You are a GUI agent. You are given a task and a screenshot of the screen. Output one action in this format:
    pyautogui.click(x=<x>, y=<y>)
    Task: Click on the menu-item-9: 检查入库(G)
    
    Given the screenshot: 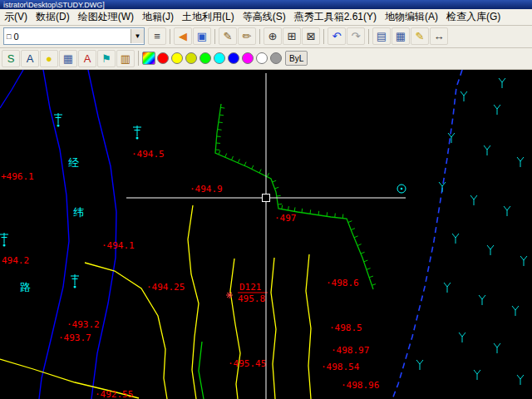 What is the action you would take?
    pyautogui.click(x=474, y=17)
    